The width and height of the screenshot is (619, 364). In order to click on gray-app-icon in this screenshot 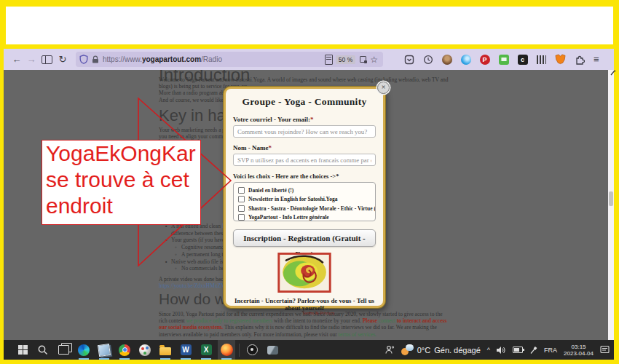, I will do `click(272, 350)`.